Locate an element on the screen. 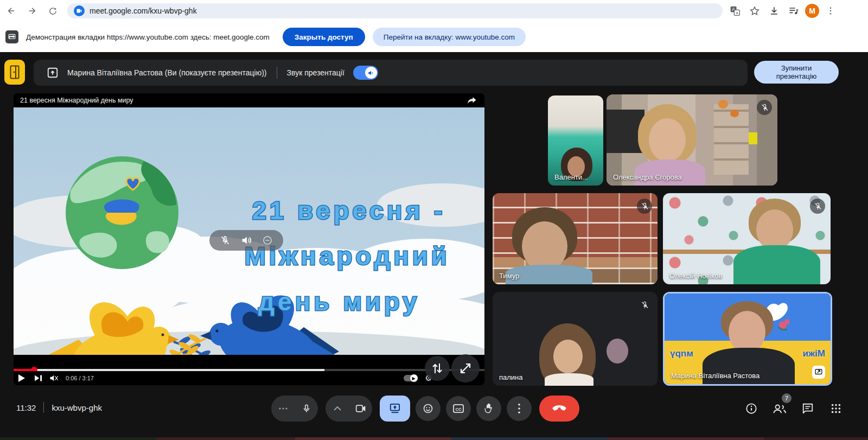 Image resolution: width=868 pixels, height=440 pixels. address-bar: meet.google.com/kxu-wbvp-ghk is located at coordinates (395, 11).